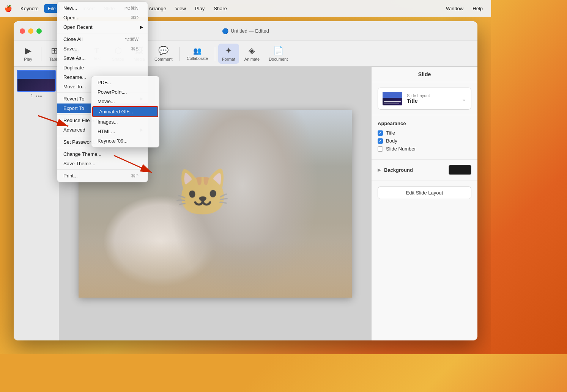  I want to click on export-movie: Movie..., so click(125, 102).